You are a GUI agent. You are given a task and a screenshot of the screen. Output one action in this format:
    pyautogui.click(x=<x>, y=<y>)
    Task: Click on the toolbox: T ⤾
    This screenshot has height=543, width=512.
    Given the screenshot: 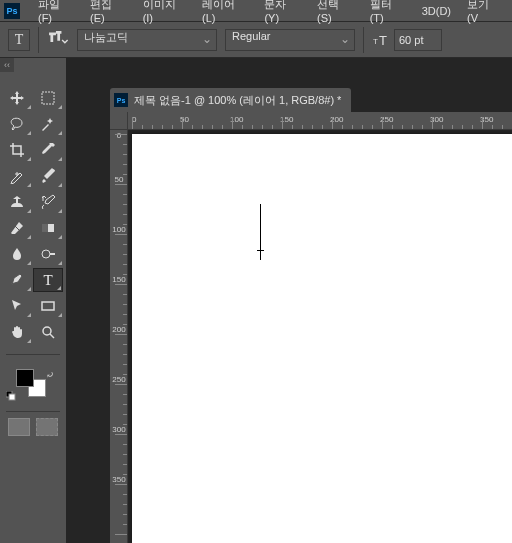 What is the action you would take?
    pyautogui.click(x=33, y=261)
    